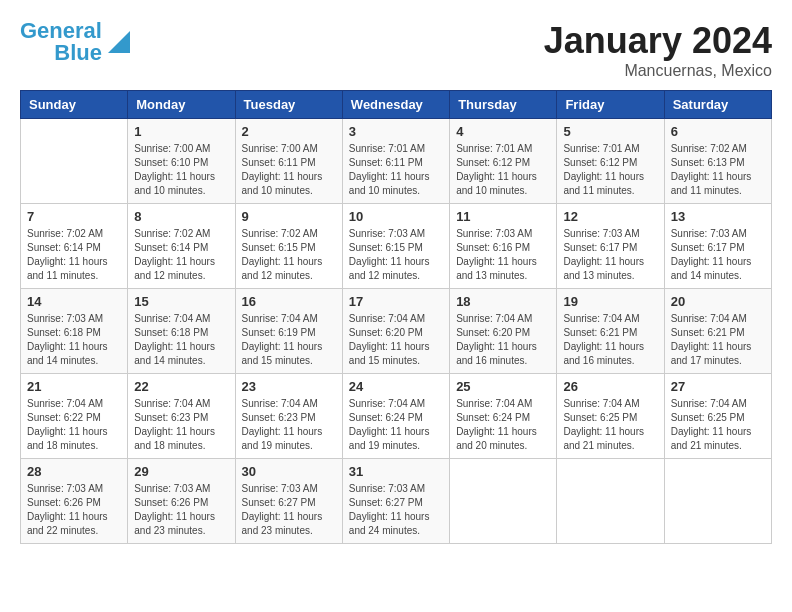 The width and height of the screenshot is (792, 612). I want to click on day-info: Sunrise: 7:04 AMSunset: 6:19 PMDaylight:…, so click(289, 340).